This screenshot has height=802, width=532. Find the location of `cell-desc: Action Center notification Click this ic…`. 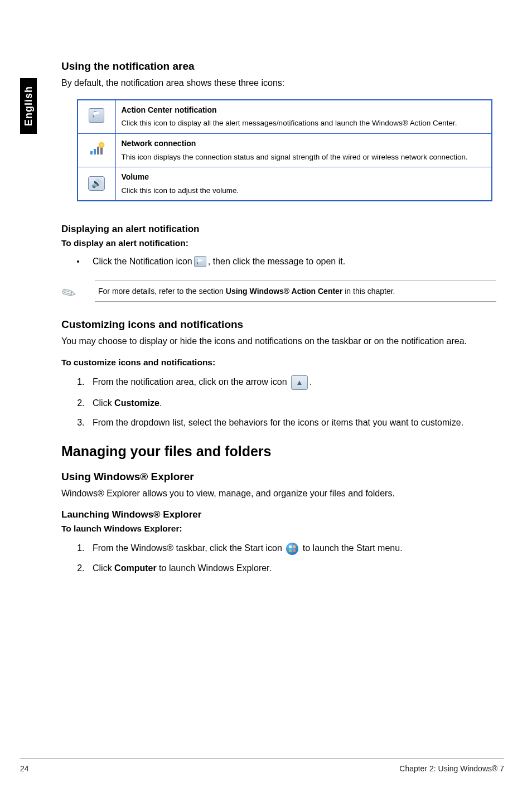

cell-desc: Action Center notification Click this ic… is located at coordinates (303, 117).